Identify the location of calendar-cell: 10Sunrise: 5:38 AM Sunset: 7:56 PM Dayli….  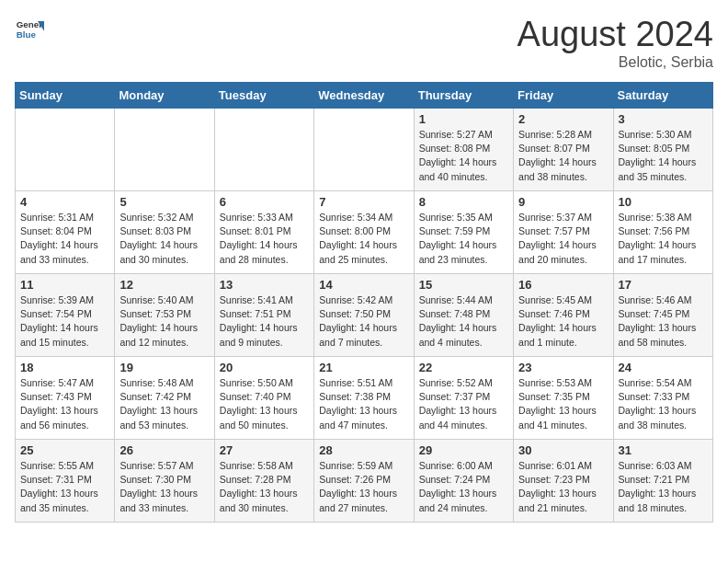
(663, 233).